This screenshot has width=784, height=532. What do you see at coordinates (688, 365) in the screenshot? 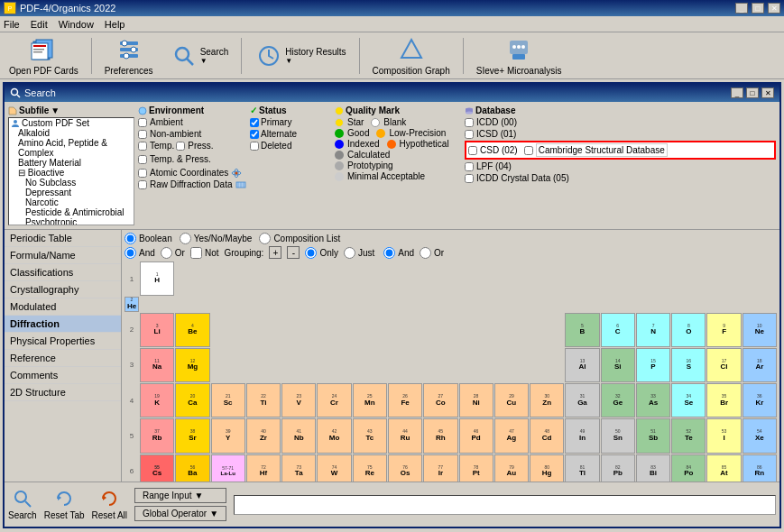
I see `element-S: 16S` at bounding box center [688, 365].